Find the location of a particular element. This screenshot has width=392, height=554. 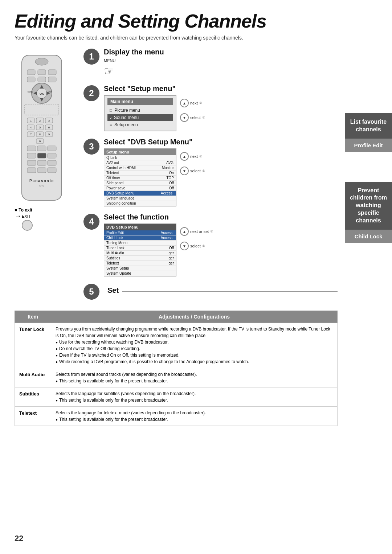

step-5-number: 5 is located at coordinates (91, 292).